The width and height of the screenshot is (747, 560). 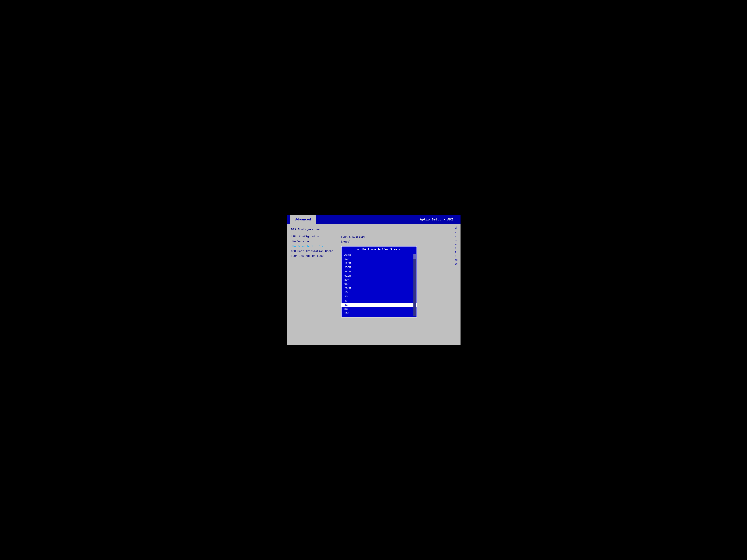 I want to click on dropdown-option-2g: 2G, so click(x=379, y=297).